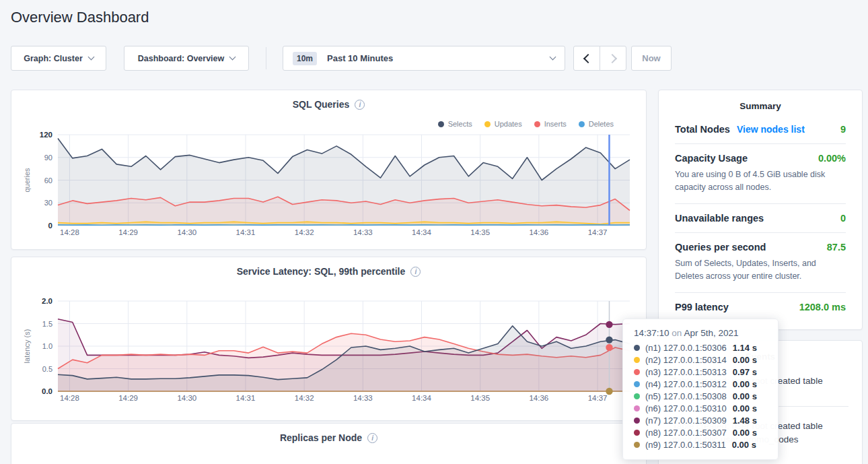 The image size is (868, 464). Describe the element at coordinates (46, 135) in the screenshot. I see `svg-text: 120` at that location.